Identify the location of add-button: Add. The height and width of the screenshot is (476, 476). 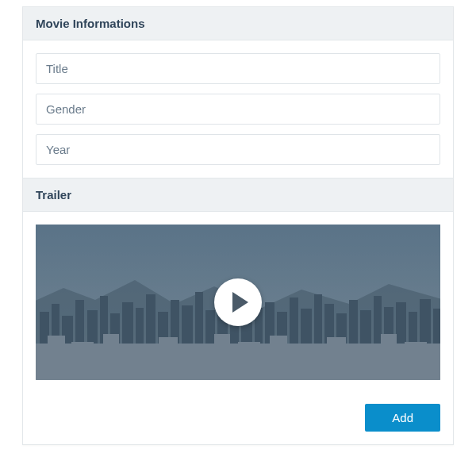
(403, 417).